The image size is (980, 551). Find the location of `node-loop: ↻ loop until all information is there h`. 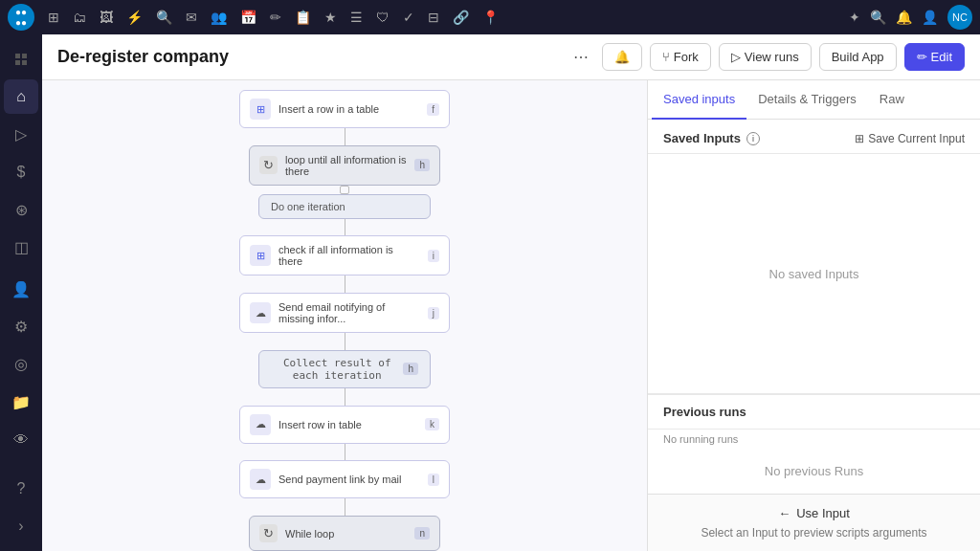

node-loop: ↻ loop until all information is there h is located at coordinates (345, 165).